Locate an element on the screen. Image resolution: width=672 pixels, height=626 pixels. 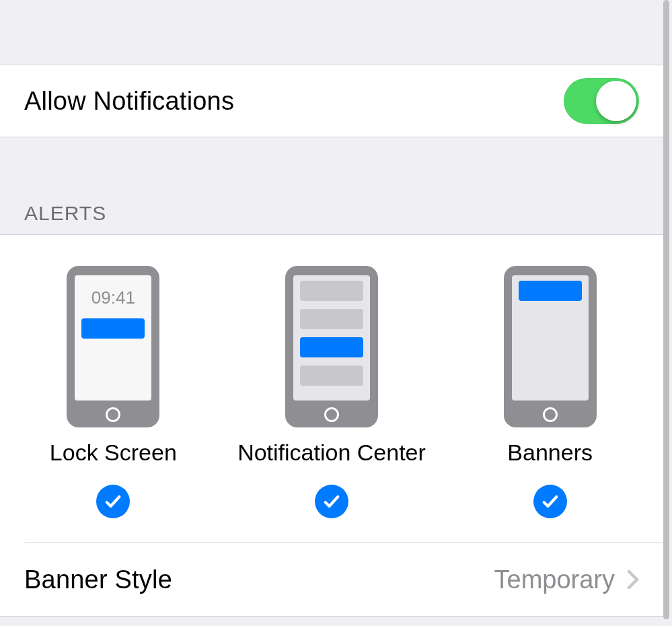
alert-option-label: Lock Screen is located at coordinates (113, 452).